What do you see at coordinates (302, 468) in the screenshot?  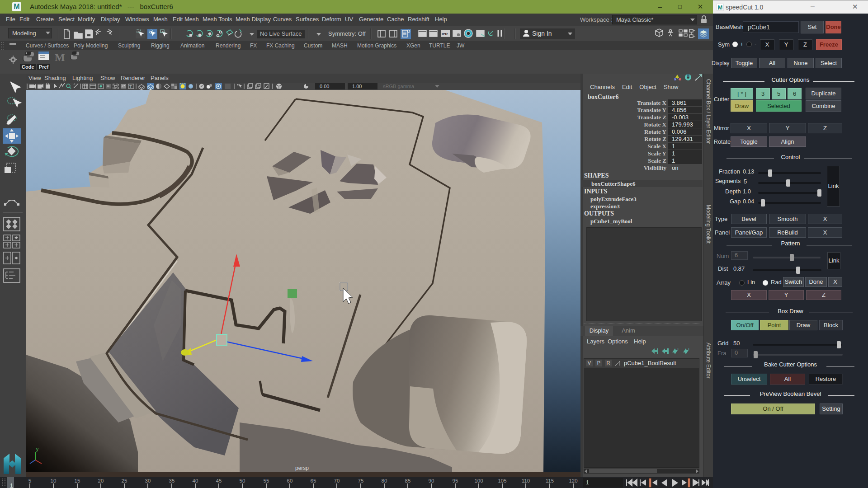 I see `svg-text: persp` at bounding box center [302, 468].